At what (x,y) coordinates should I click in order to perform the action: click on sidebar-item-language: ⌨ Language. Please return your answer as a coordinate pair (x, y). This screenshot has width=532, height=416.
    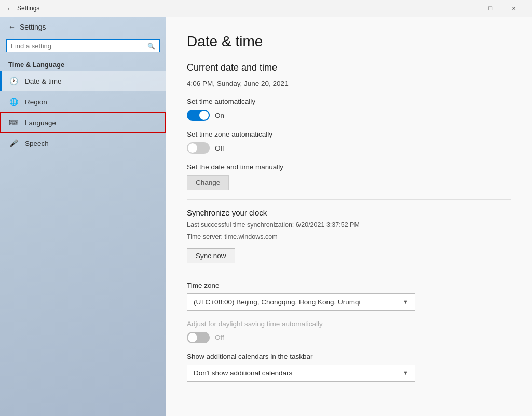
    Looking at the image, I should click on (83, 123).